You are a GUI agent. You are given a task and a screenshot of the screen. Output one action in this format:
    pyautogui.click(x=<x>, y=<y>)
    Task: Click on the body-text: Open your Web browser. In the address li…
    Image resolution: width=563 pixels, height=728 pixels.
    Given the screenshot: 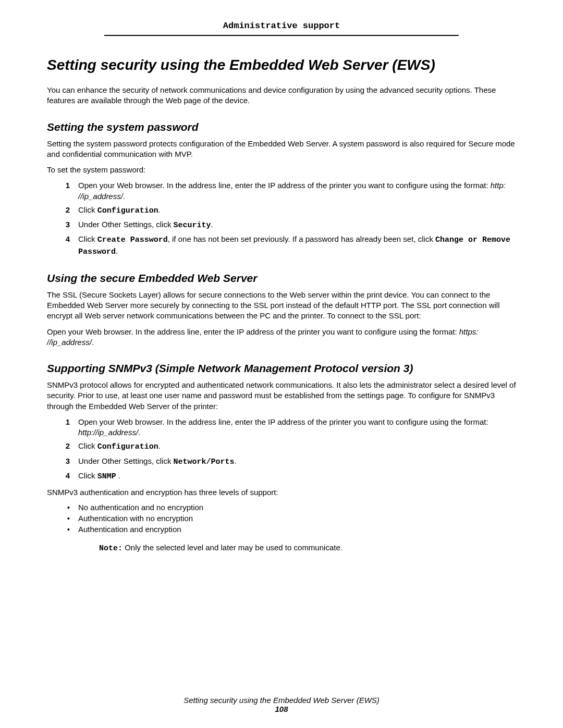 What is the action you would take?
    pyautogui.click(x=282, y=338)
    